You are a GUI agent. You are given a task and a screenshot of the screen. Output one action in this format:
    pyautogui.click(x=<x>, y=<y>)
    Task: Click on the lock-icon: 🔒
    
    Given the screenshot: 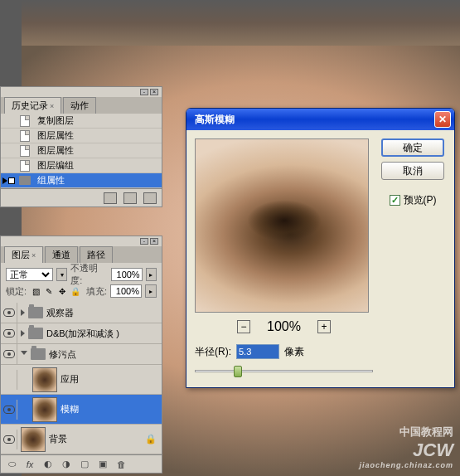 What is the action you would take?
    pyautogui.click(x=151, y=440)
    